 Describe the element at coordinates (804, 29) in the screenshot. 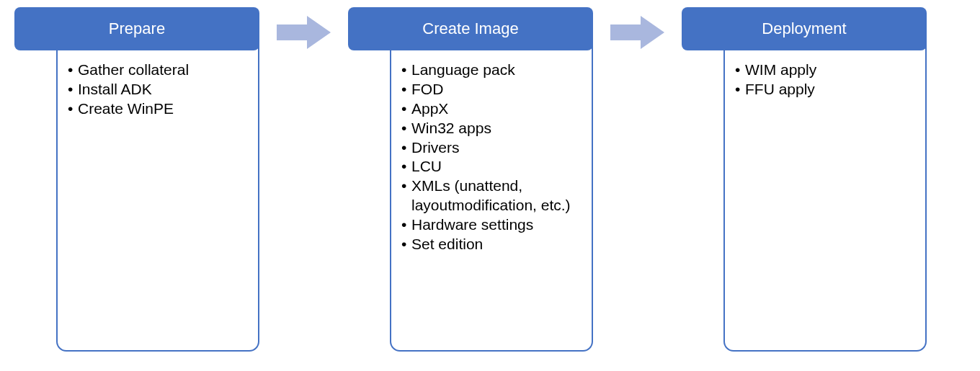

I see `stage-title: Deployment` at that location.